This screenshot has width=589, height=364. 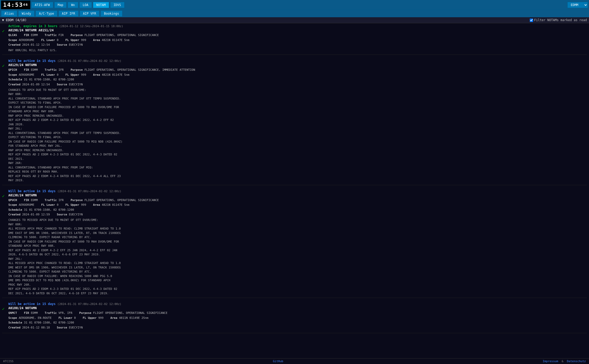 What do you see at coordinates (111, 14) in the screenshot?
I see `btn-bookings: Bookings` at bounding box center [111, 14].